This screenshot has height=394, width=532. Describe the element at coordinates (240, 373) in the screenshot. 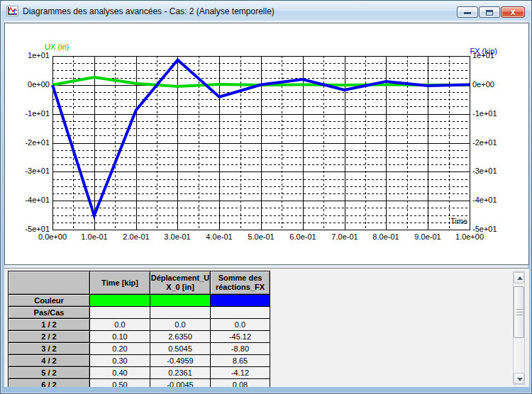

I see `table-cell: -4.12` at that location.